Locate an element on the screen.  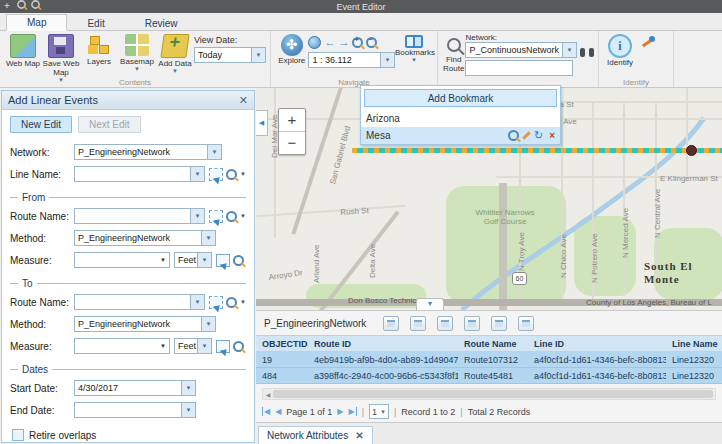
sort-icon is located at coordinates (526, 324).